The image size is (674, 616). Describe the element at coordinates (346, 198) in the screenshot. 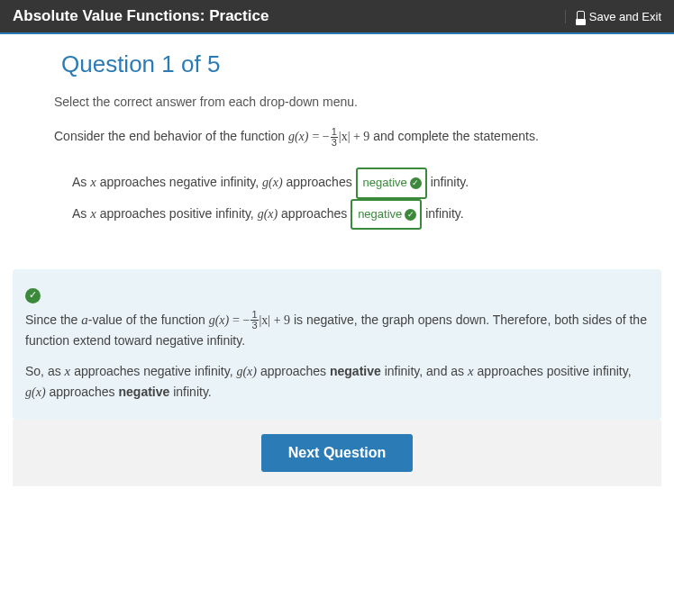

I see `answers-block: As x approaches negative infinity, g(x) …` at that location.